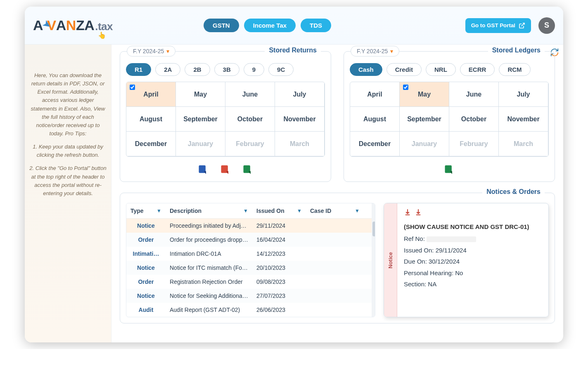  What do you see at coordinates (251, 240) in the screenshot?
I see `table-row: OrderOrder for proceedings dropp…16/04/2…` at bounding box center [251, 240].